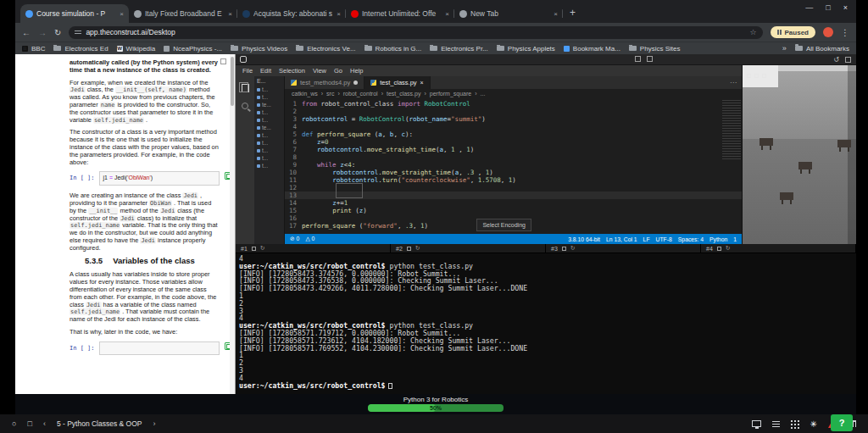 The height and width of the screenshot is (433, 868). Describe the element at coordinates (733, 83) in the screenshot. I see `editor-actions-icon: ⋯` at that location.